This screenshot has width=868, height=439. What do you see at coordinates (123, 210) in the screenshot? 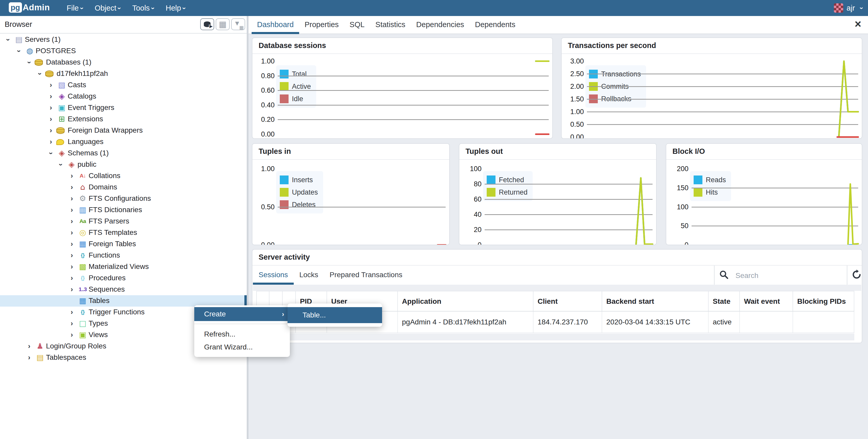
I see `tree-item-fts-dictionaries: ›▥FTS Dictionaries` at bounding box center [123, 210].